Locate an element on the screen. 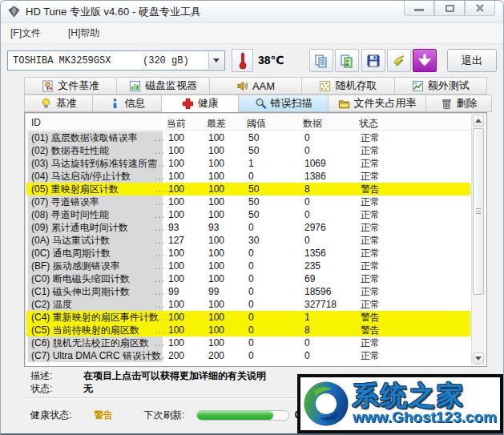 The image size is (504, 435). vertical-scrollbar is located at coordinates (478, 240).